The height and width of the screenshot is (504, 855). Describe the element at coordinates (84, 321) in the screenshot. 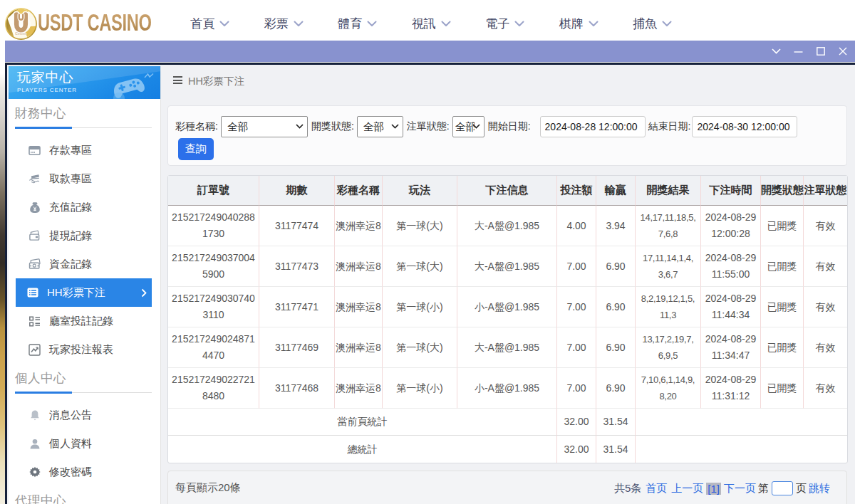

I see `sidebar-item-6: 廳室投註記錄` at that location.